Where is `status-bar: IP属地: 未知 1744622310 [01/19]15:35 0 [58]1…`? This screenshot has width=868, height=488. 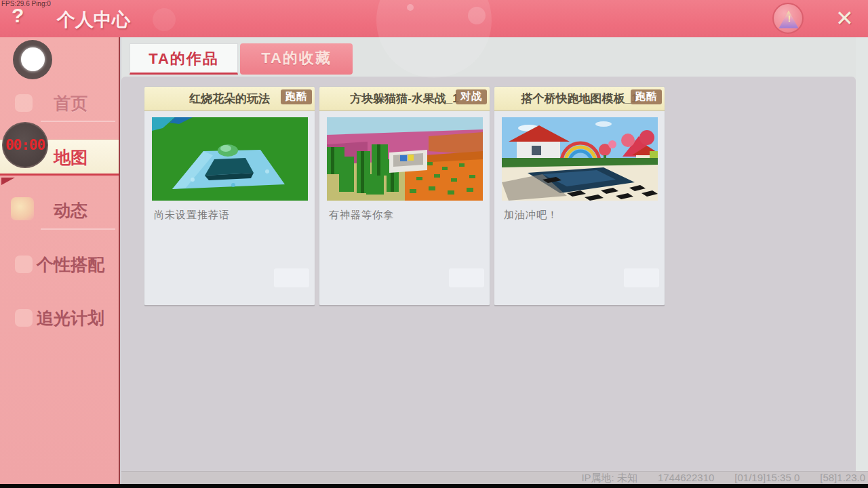
status-bar: IP属地: 未知 1744622310 [01/19]15:35 0 [58]1… is located at coordinates (723, 479).